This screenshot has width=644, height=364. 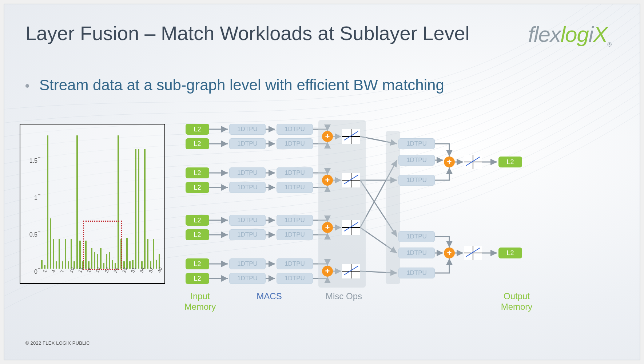 I want to click on bullet-dot-icon, so click(x=27, y=86).